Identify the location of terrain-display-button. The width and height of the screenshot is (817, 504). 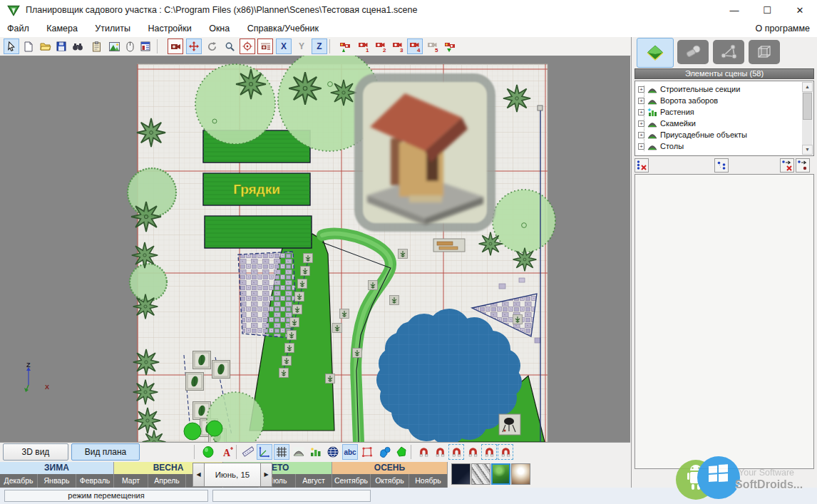
(299, 452).